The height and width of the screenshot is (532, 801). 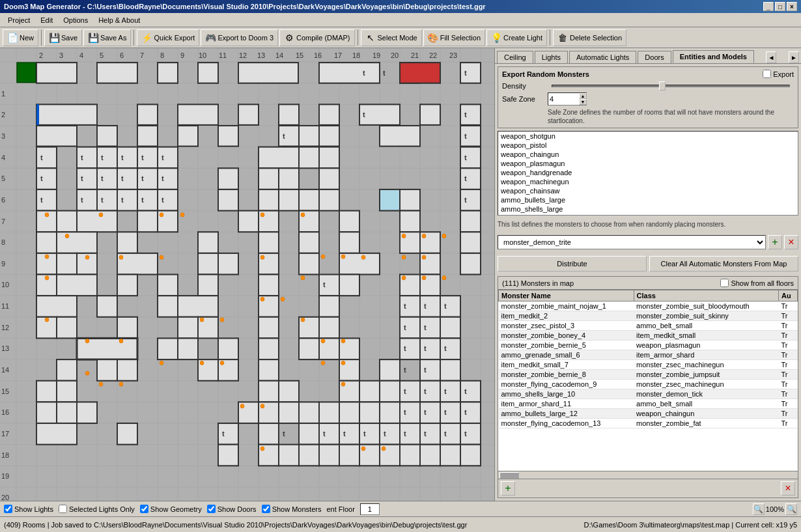 I want to click on col-monster-name: Monster Name, so click(x=567, y=296).